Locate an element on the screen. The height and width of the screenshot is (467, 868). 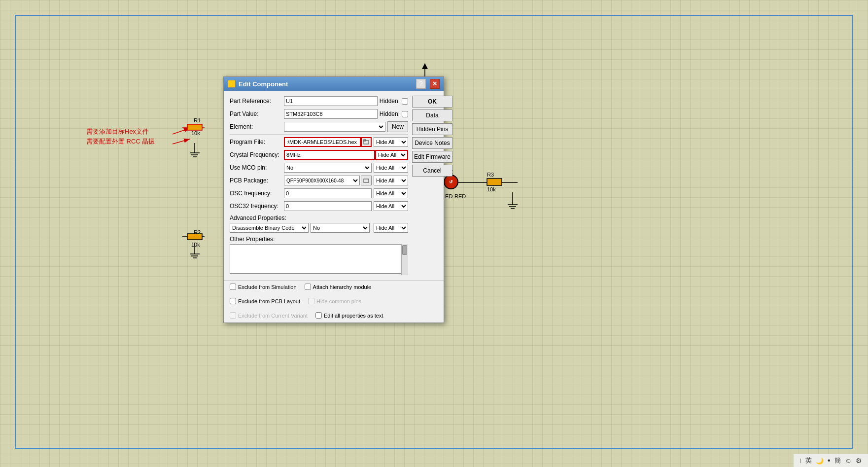
hidden-label-1: Hidden: is located at coordinates (389, 101).